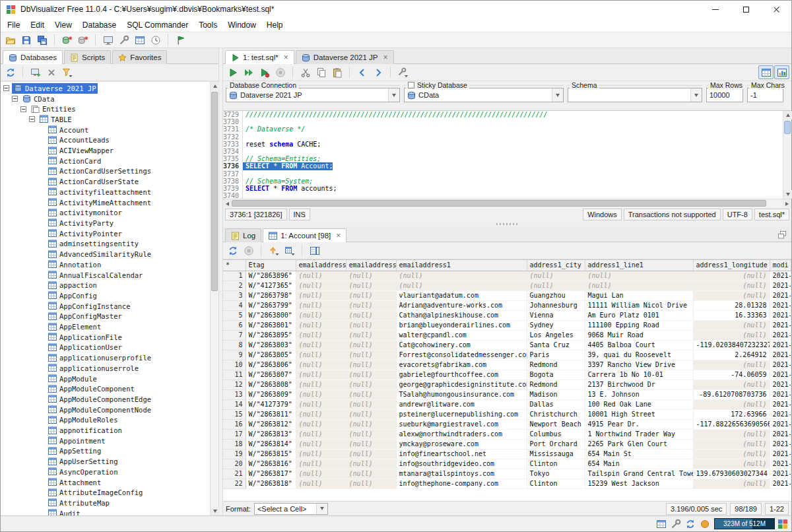 The image size is (792, 532). I want to click on tab-1-account-98: 1: Account [98]×, so click(305, 235).